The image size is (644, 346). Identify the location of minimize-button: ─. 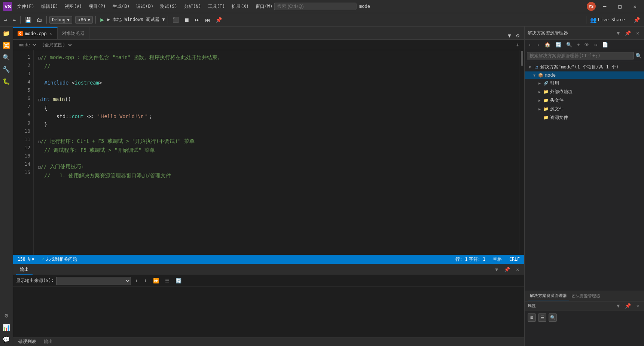
(605, 7).